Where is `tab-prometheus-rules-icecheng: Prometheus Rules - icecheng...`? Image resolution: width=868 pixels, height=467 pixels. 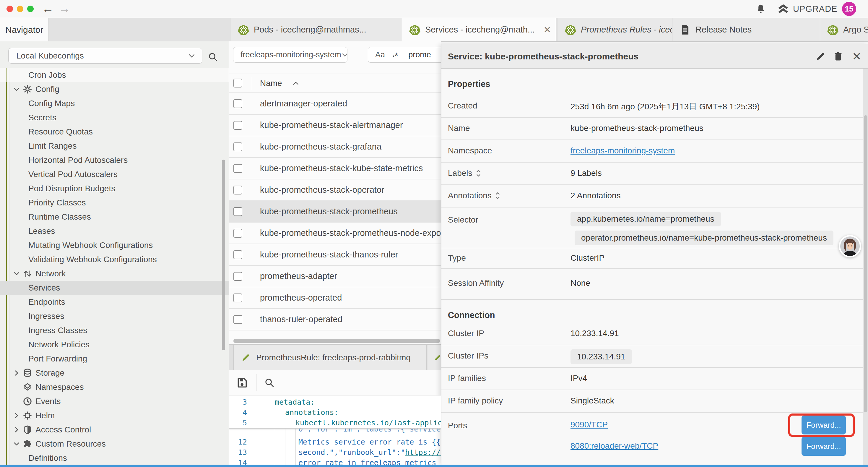 tab-prometheus-rules-icecheng: Prometheus Rules - icecheng... is located at coordinates (615, 30).